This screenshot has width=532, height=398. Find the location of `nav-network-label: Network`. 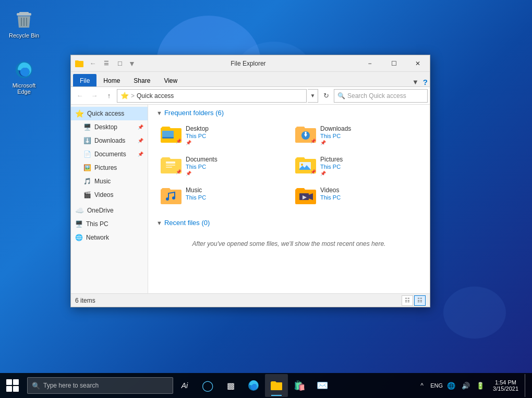

nav-network-label: Network is located at coordinates (115, 238).